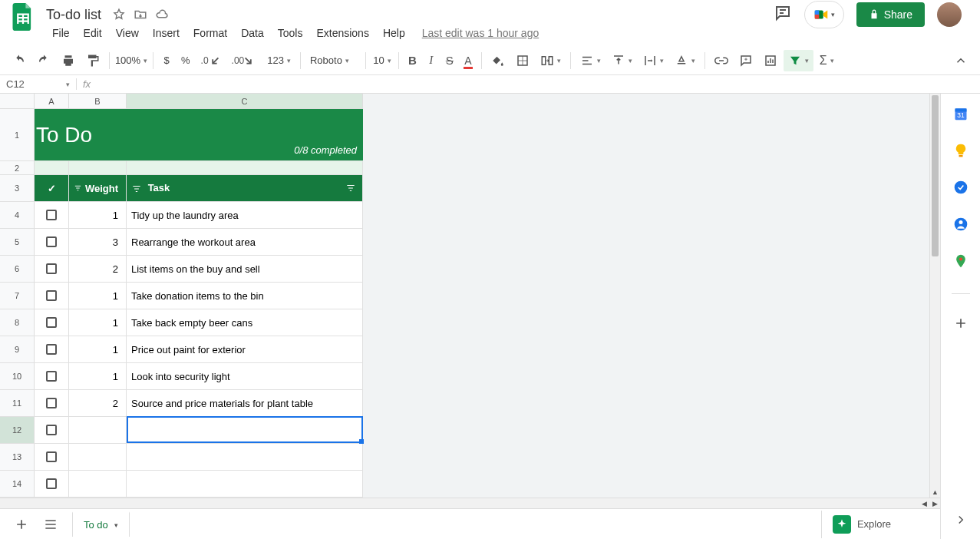 The width and height of the screenshot is (980, 539). Describe the element at coordinates (245, 376) in the screenshot. I see `cell-task: Look into security light` at that location.